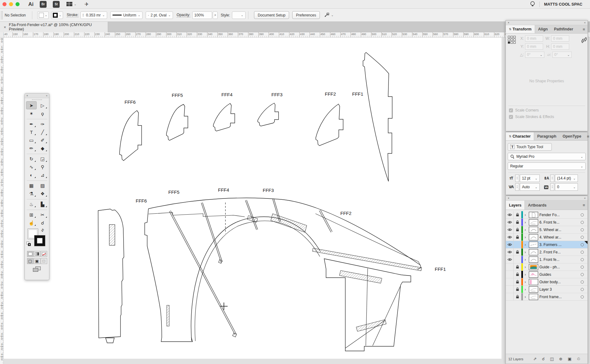 This screenshot has width=590, height=364. What do you see at coordinates (564, 29) in the screenshot?
I see `tab-pathfinder: Pathfinder` at bounding box center [564, 29].